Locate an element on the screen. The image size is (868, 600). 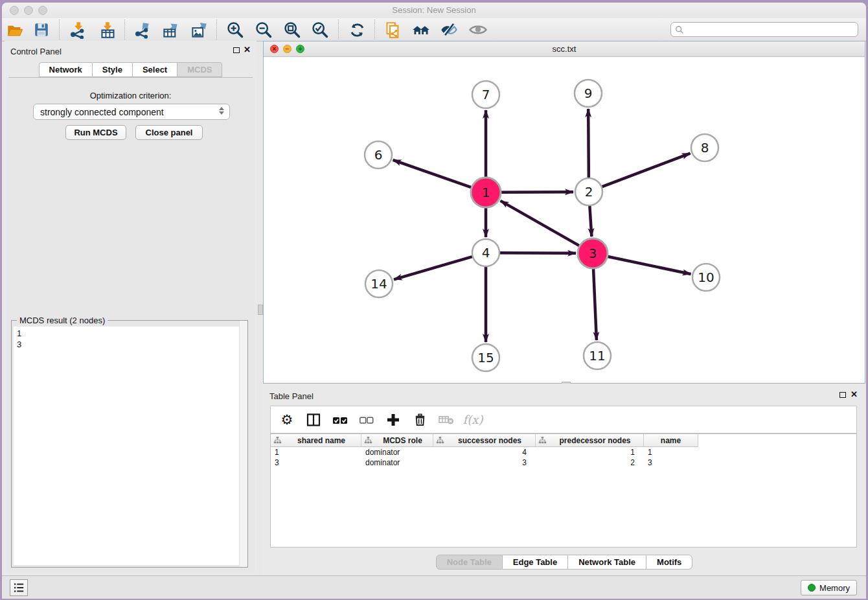
search-input is located at coordinates (764, 30).